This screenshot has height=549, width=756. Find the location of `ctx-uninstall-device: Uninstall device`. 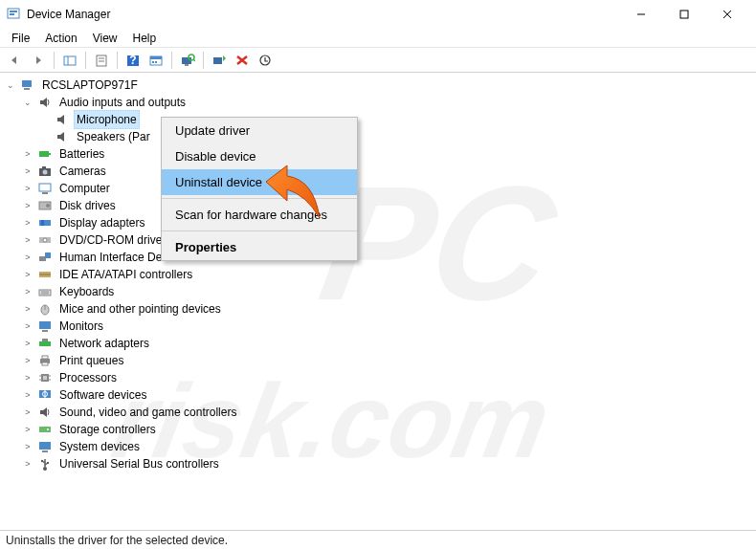

ctx-uninstall-device: Uninstall device is located at coordinates (259, 182).